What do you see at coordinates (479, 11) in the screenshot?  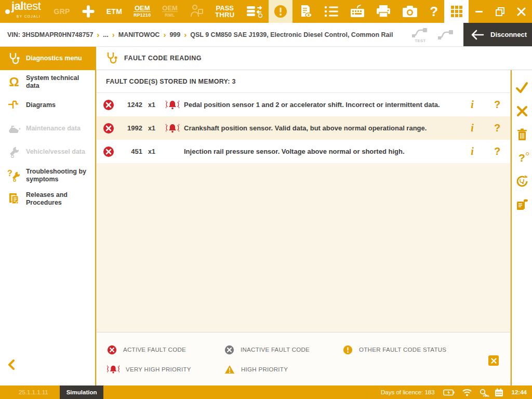 I see `minimize-button` at bounding box center [479, 11].